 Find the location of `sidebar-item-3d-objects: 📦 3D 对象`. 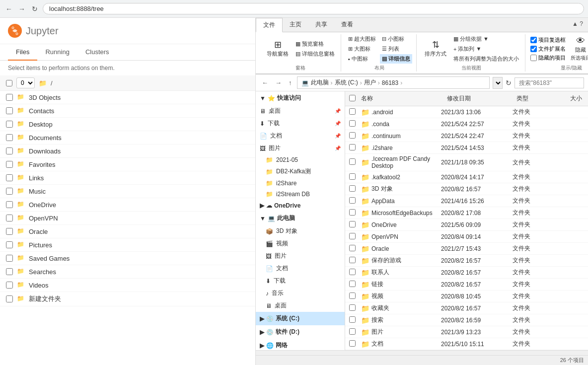

sidebar-item-3d-objects: 📦 3D 对象 is located at coordinates (300, 231).